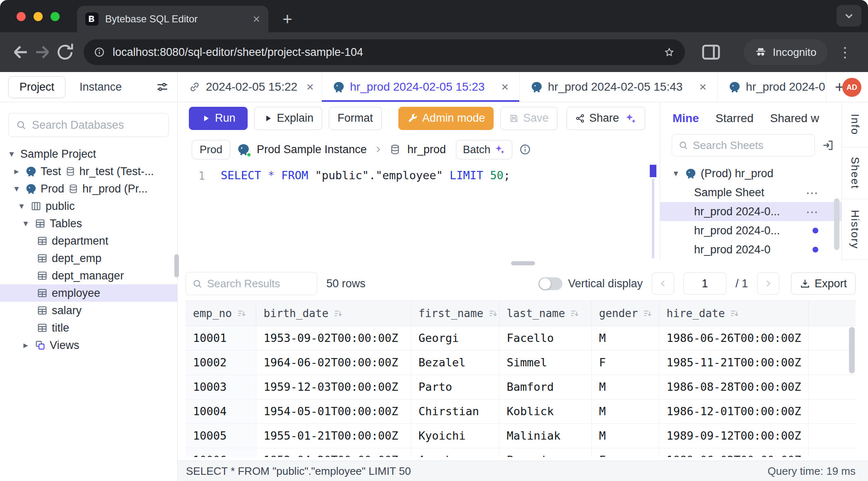  What do you see at coordinates (89, 224) in the screenshot?
I see `tree-item-tables: ▾ Tables` at bounding box center [89, 224].